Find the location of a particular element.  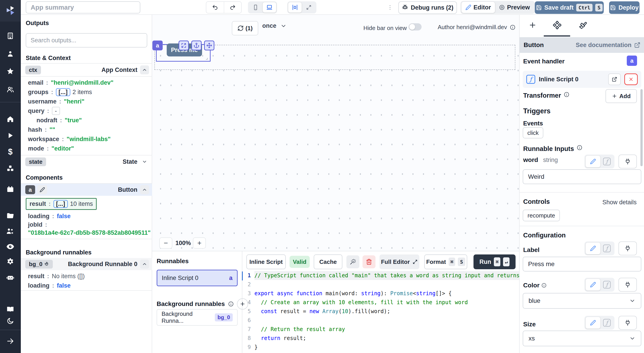

code-line: 8 return result; is located at coordinates (380, 338).